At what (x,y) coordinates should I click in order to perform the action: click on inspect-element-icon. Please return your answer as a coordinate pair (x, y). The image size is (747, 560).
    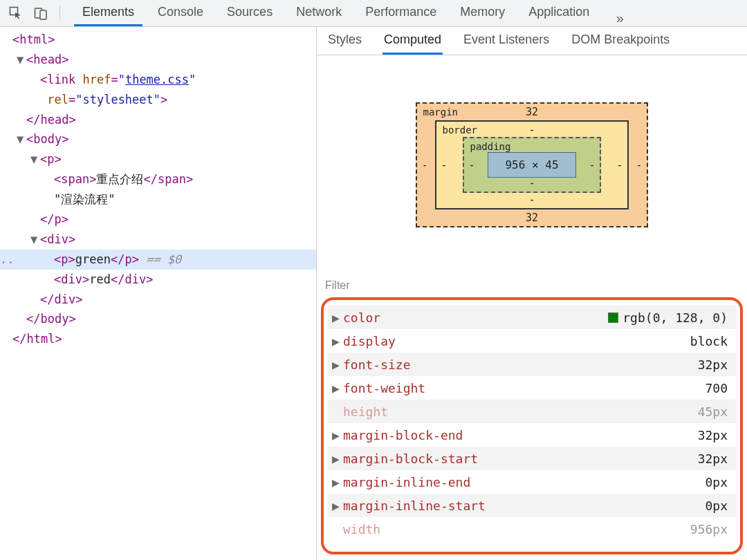
    Looking at the image, I should click on (16, 13).